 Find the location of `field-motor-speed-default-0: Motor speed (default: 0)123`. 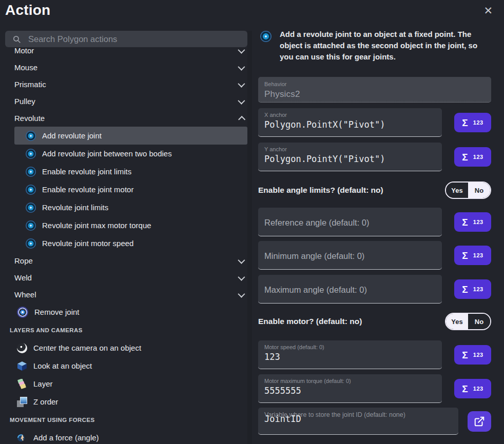

field-motor-speed-default-0: Motor speed (default: 0)123 is located at coordinates (350, 355).